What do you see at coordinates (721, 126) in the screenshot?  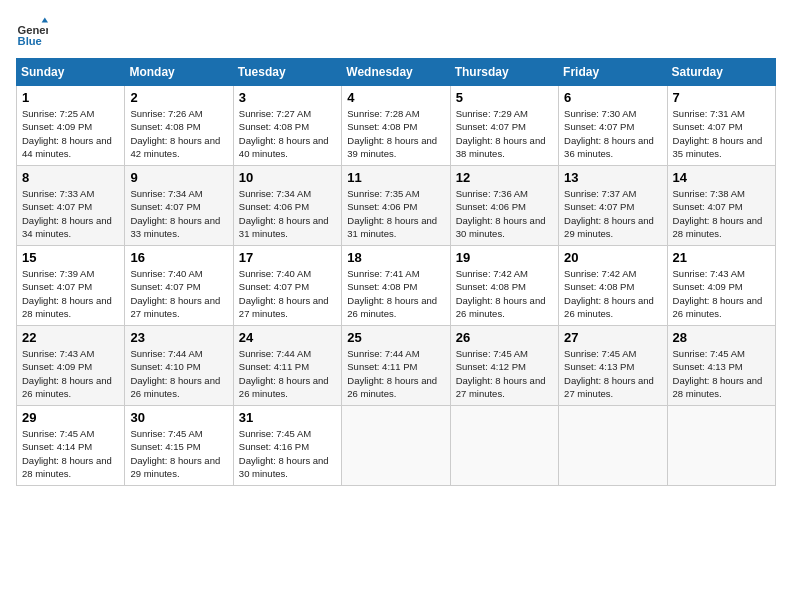 I see `calendar-day-cell: 7 Sunrise: 7:31 AM Sunset: 4:07 PM Dayli…` at bounding box center [721, 126].